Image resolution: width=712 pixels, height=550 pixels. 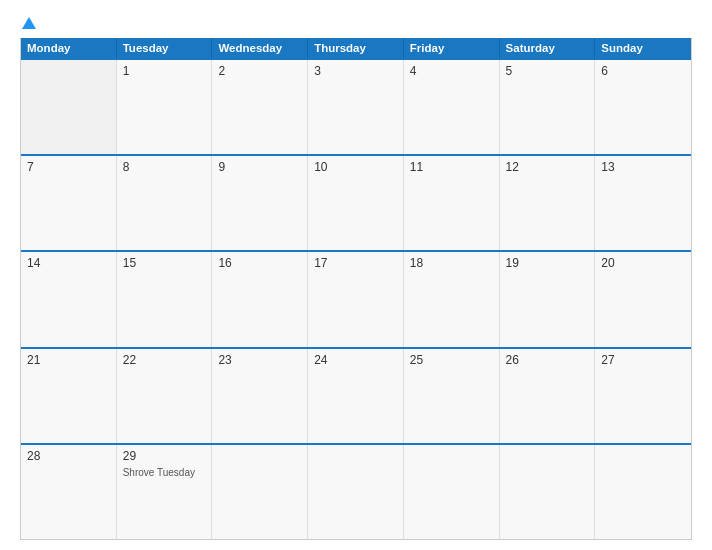 I want to click on cal-cell: 11, so click(x=452, y=203).